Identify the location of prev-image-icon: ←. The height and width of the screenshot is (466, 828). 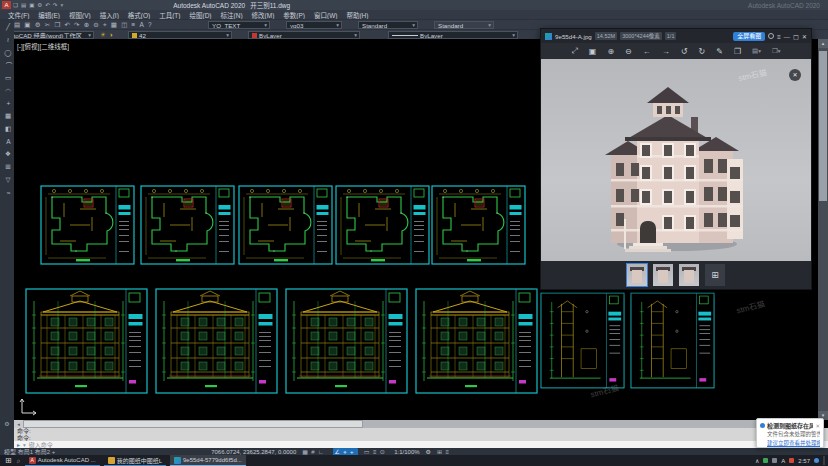
(647, 52).